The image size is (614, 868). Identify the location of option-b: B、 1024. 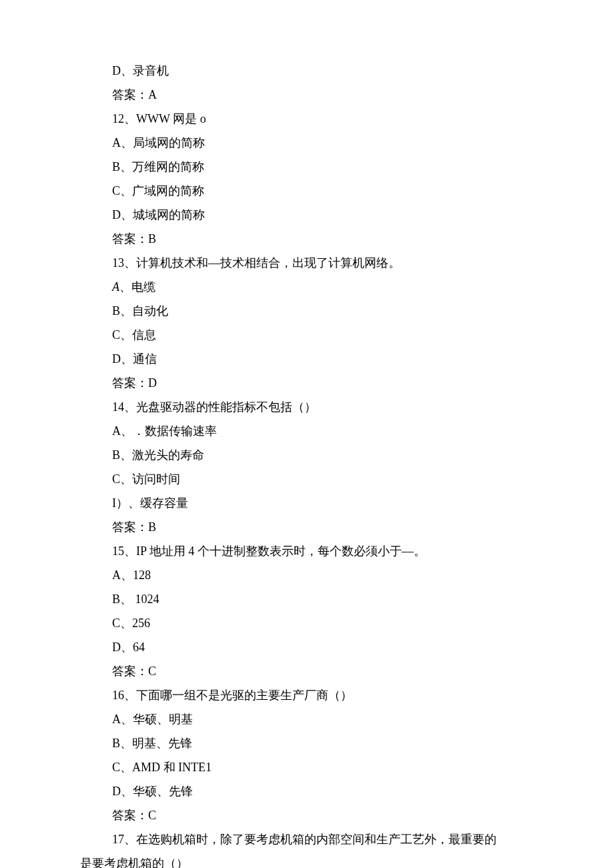
(323, 599).